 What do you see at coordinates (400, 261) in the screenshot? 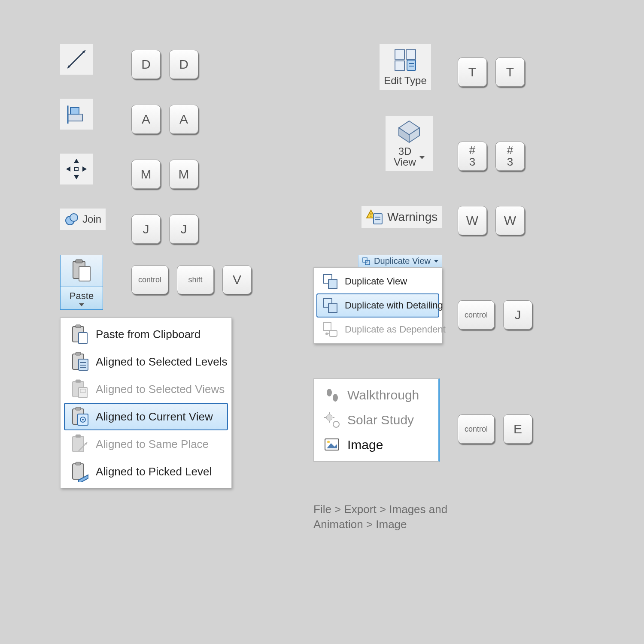
I see `duplicate-view-header: Duplicate View` at bounding box center [400, 261].